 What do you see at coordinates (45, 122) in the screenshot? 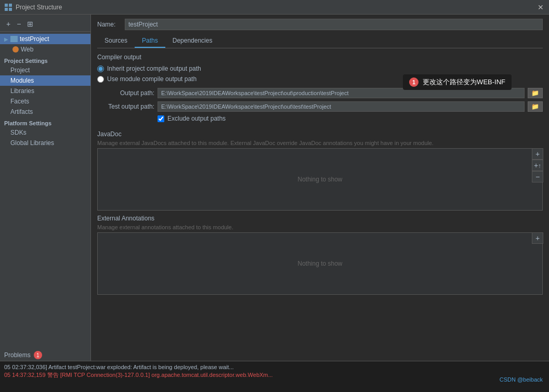
I see `platform-settings-label: Platform Settings` at bounding box center [45, 122].